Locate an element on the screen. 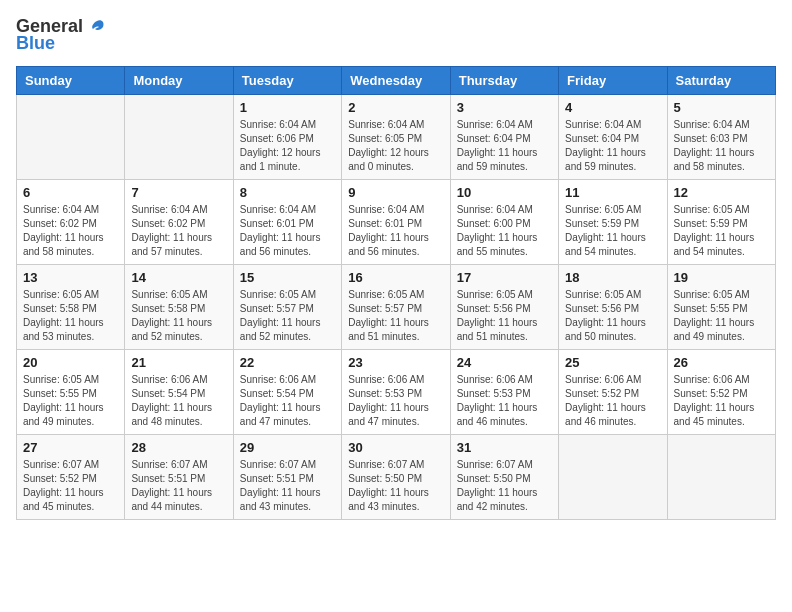 The height and width of the screenshot is (612, 792). calendar-cell: 5Sunrise: 6:04 AM Sunset: 6:03 PM Daylig… is located at coordinates (721, 138).